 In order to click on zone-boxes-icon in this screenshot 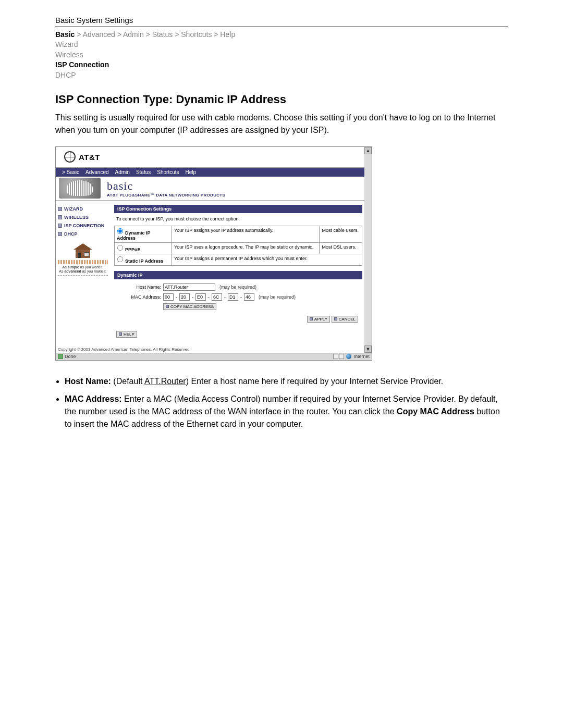, I will do `click(339, 356)`.